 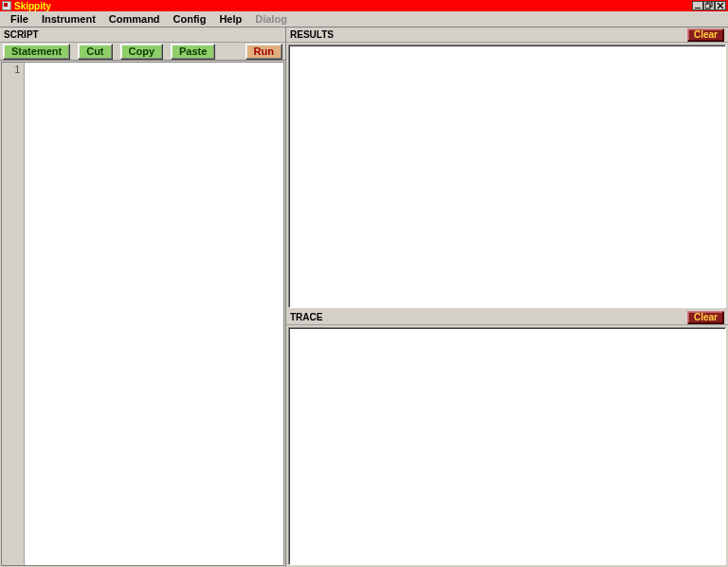 What do you see at coordinates (21, 34) in the screenshot?
I see `script-panel-label: SCRIPT` at bounding box center [21, 34].